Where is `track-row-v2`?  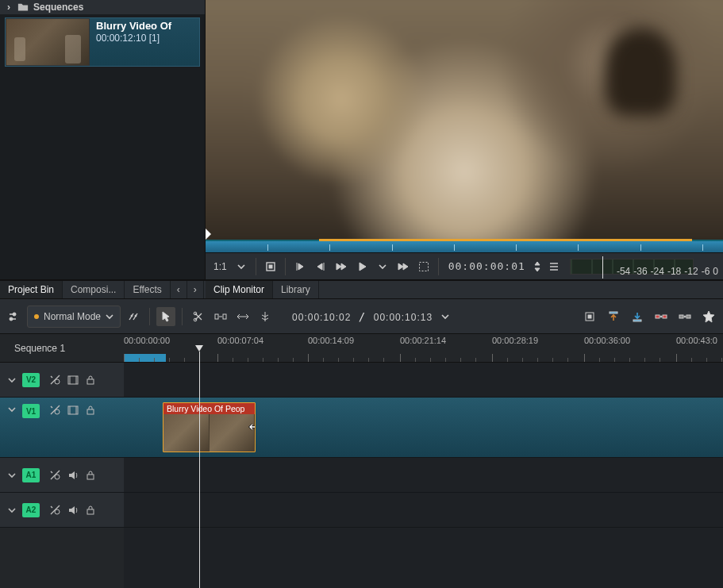
track-row-v2 is located at coordinates (424, 380).